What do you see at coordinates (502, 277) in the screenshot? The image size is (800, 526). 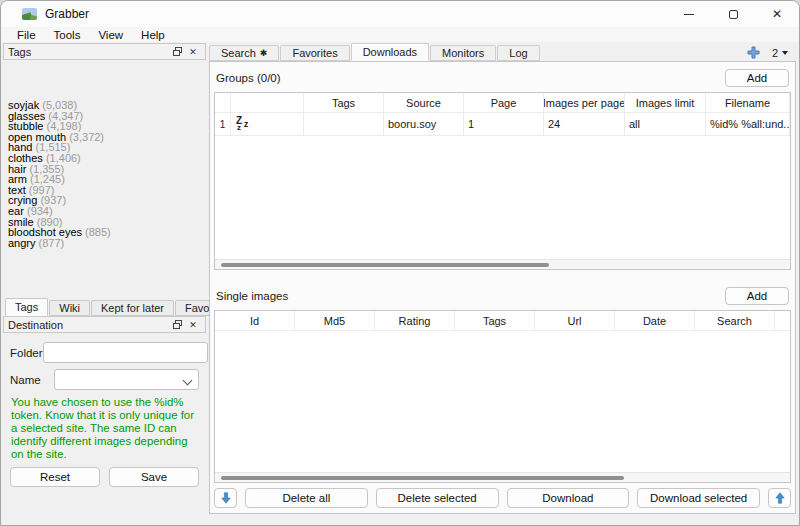 I see `section-splitter` at bounding box center [502, 277].